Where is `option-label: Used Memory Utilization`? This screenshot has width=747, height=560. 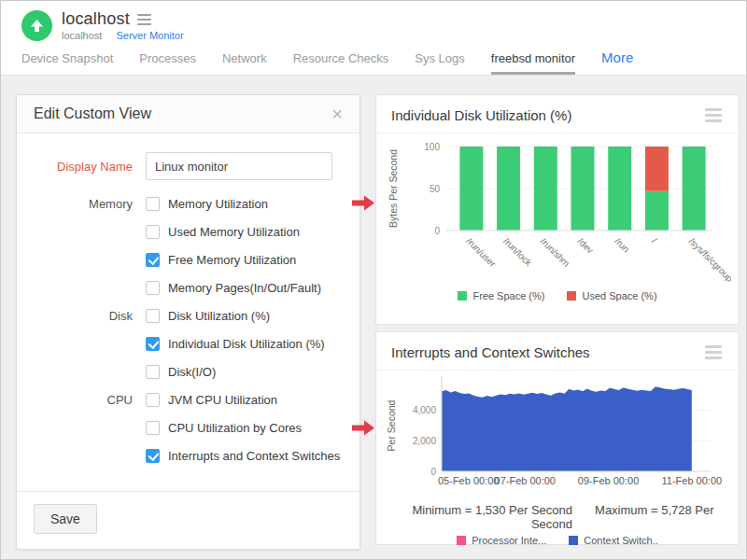
option-label: Used Memory Utilization is located at coordinates (233, 231).